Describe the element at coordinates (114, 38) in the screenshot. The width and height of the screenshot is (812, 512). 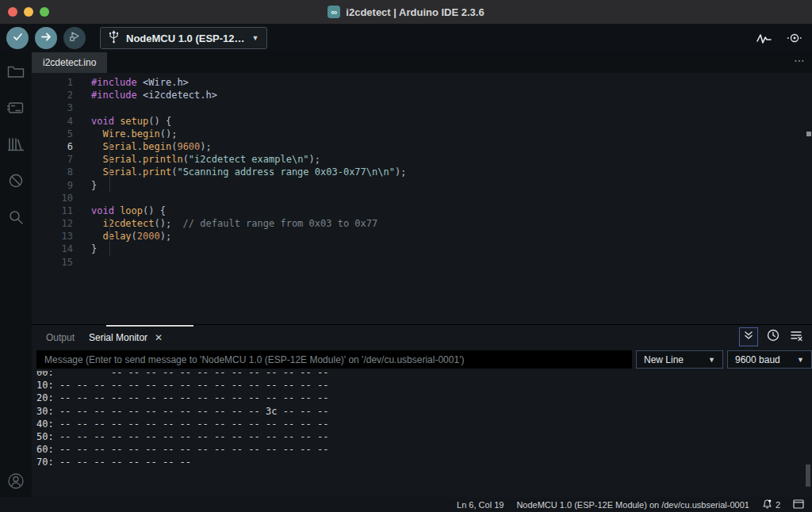
I see `usb-icon` at that location.